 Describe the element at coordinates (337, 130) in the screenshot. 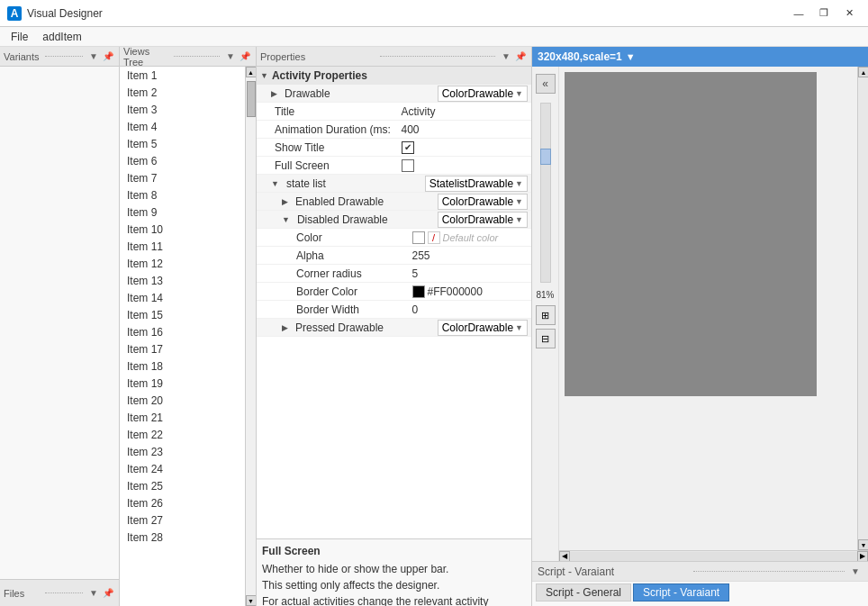

I see `animation-label: Animation Duration (ms:` at that location.